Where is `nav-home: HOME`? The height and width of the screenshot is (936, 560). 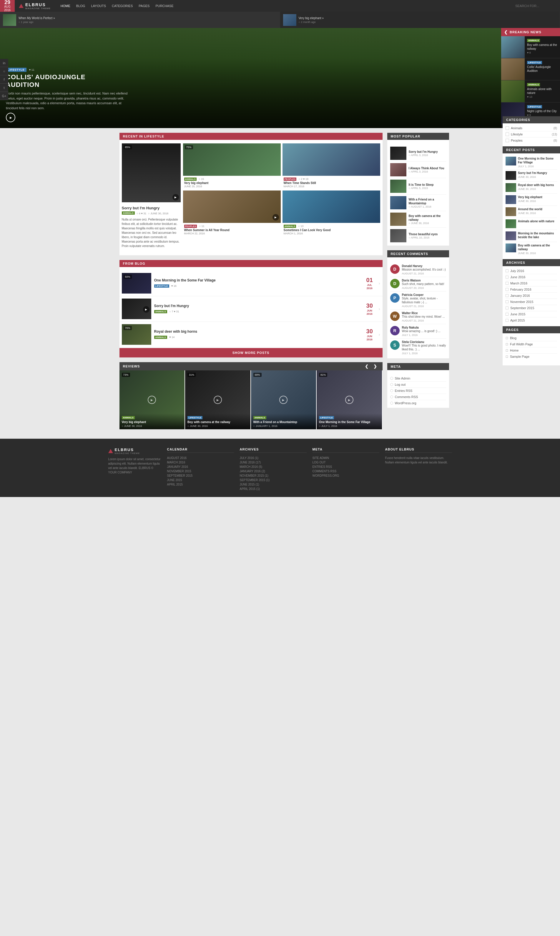
nav-home: HOME is located at coordinates (66, 6).